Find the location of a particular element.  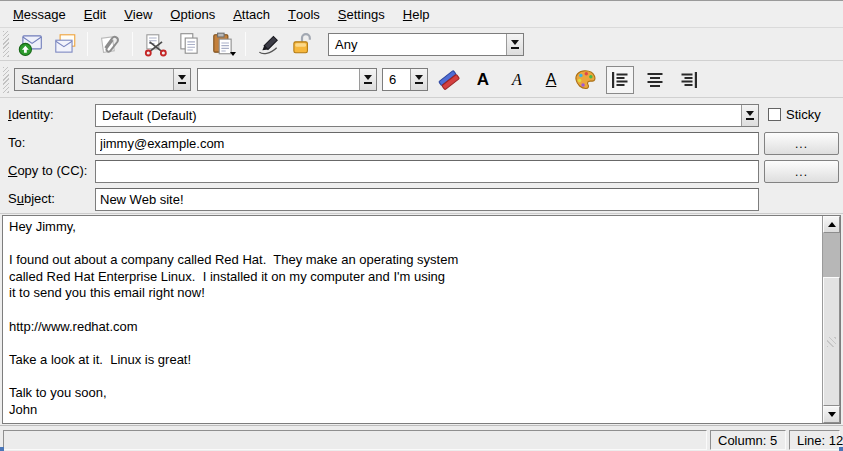

identity-combobox: Default (Default) is located at coordinates (427, 116).